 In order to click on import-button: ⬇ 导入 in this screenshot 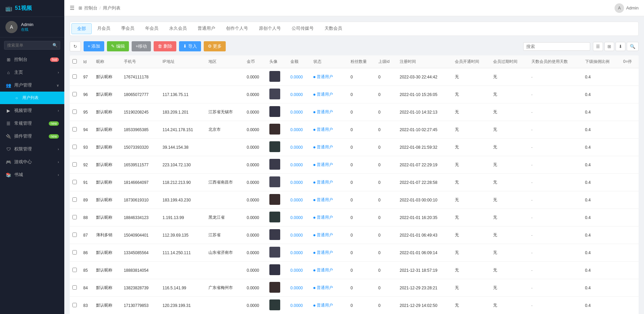, I will do `click(190, 46)`.